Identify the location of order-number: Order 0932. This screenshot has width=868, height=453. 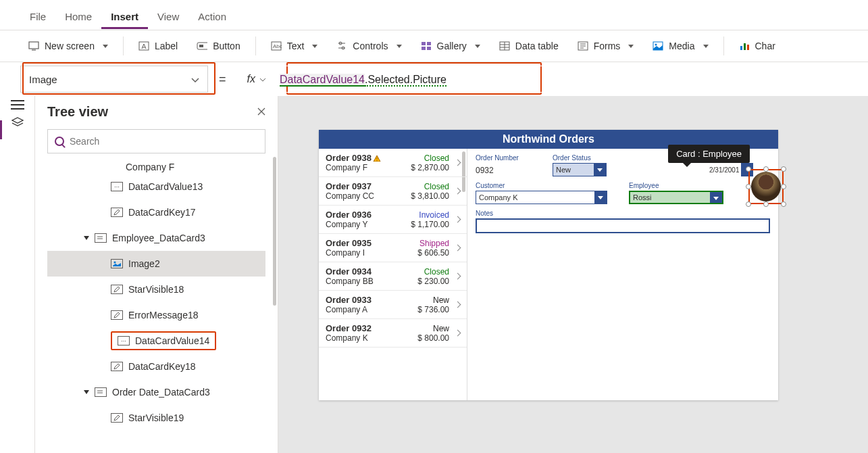
(349, 329).